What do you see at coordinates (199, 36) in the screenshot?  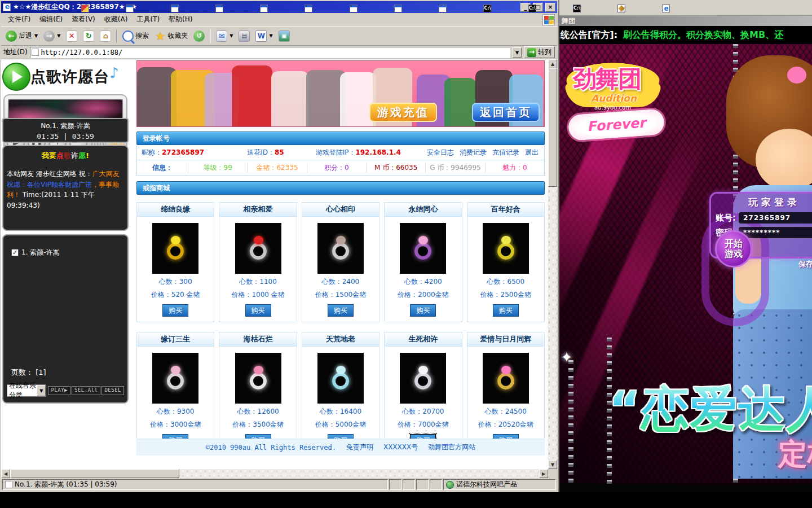 I see `hist-icon: ↺` at bounding box center [199, 36].